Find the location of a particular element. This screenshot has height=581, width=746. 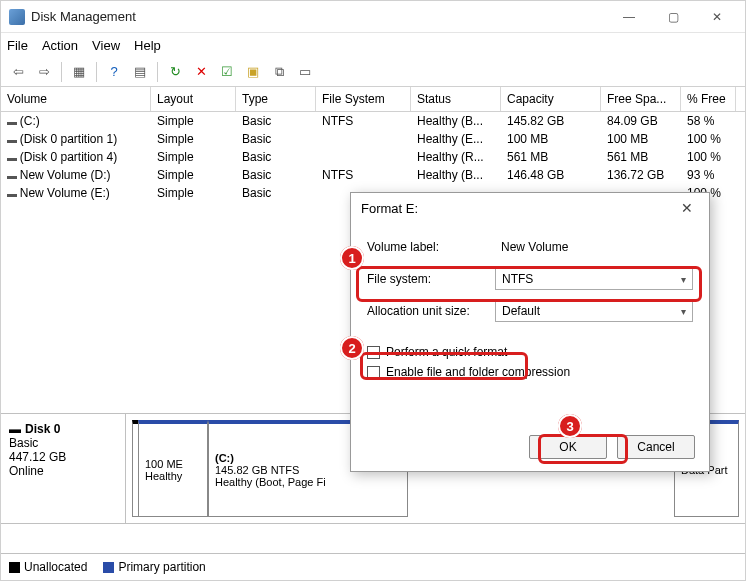

maximize-button: ▢ is located at coordinates (673, 17).